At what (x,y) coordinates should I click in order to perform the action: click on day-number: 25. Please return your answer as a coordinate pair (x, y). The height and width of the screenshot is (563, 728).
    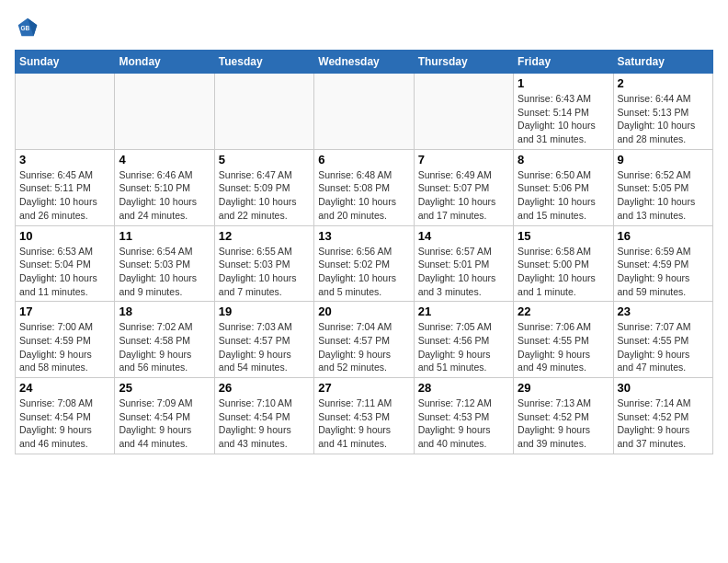
    Looking at the image, I should click on (164, 388).